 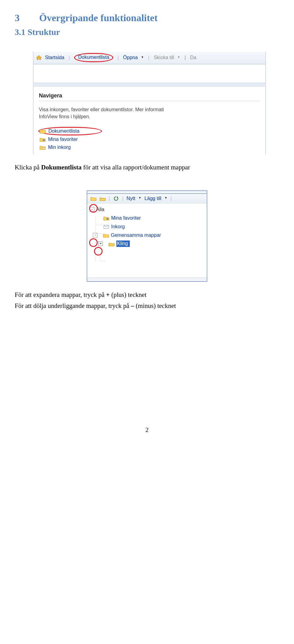 I want to click on toolbar-doclist-highlight: Dokumentlista, so click(x=94, y=58).